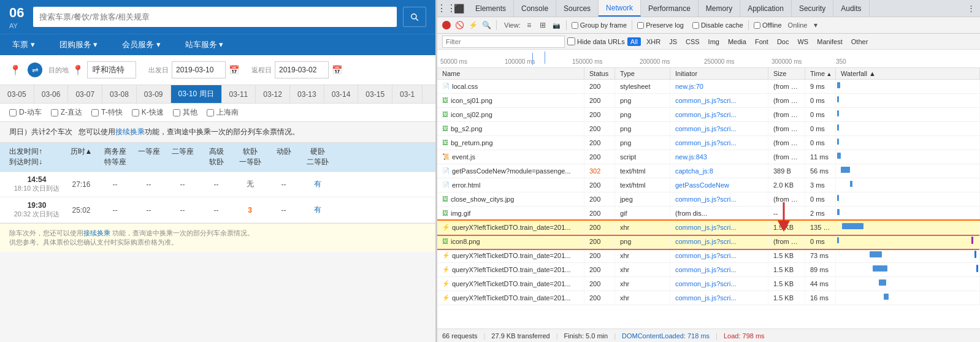 The image size is (980, 342). Describe the element at coordinates (543, 25) in the screenshot. I see `view-grid-icon: ⊞` at that location.